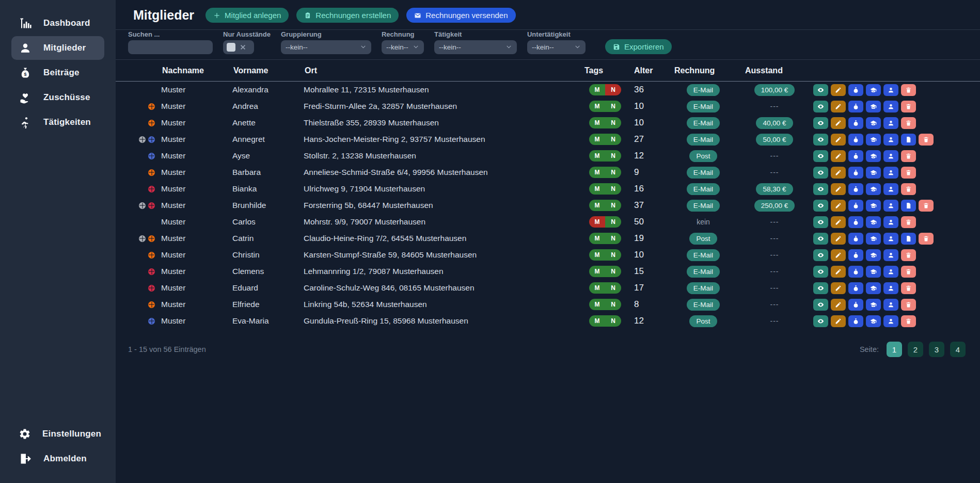 This screenshot has width=980, height=483. Describe the element at coordinates (915, 349) in the screenshot. I see `page-button-2: 2` at that location.